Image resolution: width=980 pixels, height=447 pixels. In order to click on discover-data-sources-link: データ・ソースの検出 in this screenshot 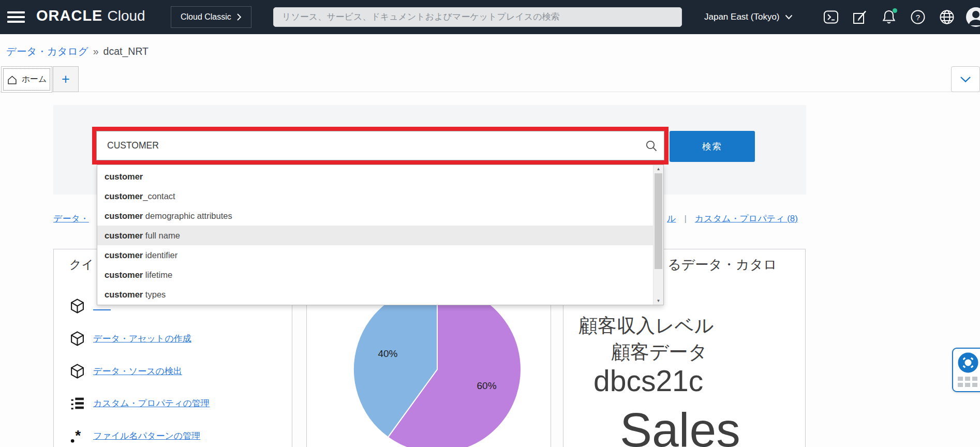, I will do `click(138, 371)`.